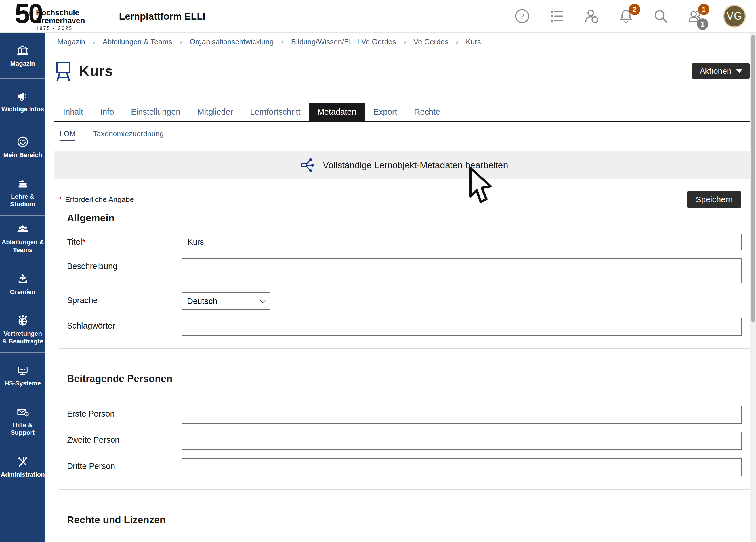  I want to click on subtab-bar: LOM Taxonomiezuordnung, so click(408, 135).